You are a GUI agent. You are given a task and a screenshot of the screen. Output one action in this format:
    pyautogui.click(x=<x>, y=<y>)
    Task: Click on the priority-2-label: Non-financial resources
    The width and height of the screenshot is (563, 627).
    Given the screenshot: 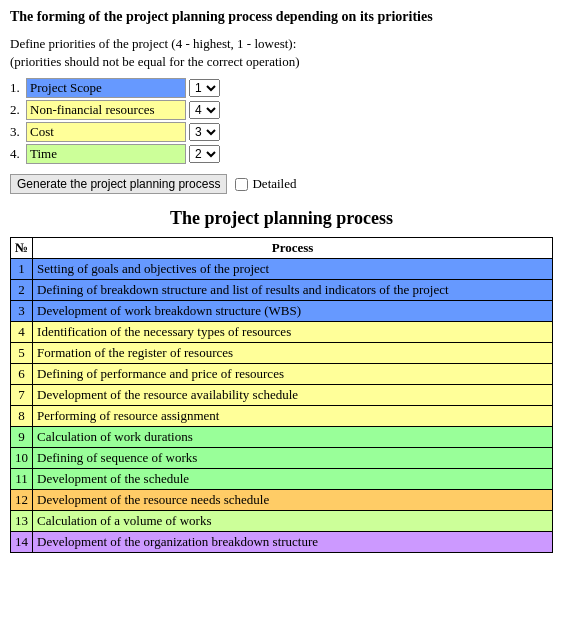 What is the action you would take?
    pyautogui.click(x=106, y=110)
    